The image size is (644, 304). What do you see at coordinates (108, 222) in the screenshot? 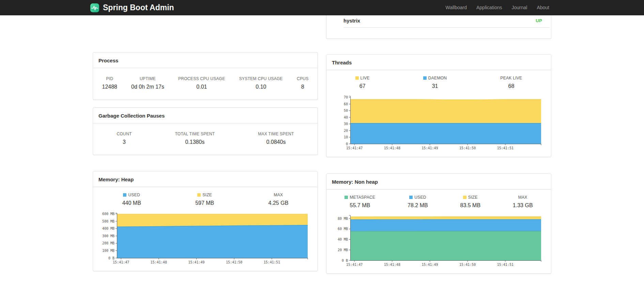
I see `svg-text: 500 MB` at bounding box center [108, 222].